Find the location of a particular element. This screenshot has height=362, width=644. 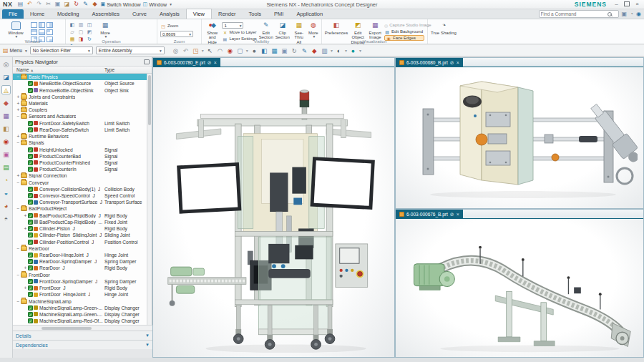

true-shading-button: ◔ True Shading is located at coordinates (444, 28).